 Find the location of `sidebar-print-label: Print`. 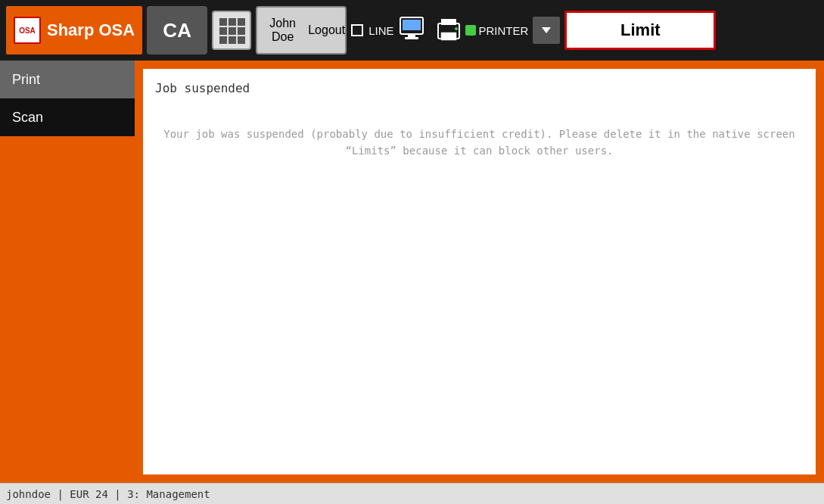

sidebar-print-label: Print is located at coordinates (26, 80).